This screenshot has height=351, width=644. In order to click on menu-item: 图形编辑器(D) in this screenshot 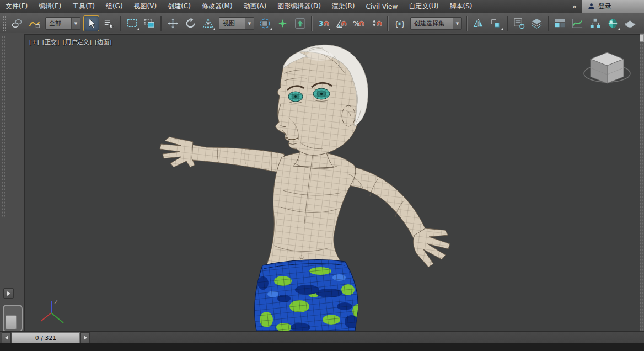, I will do `click(299, 7)`.